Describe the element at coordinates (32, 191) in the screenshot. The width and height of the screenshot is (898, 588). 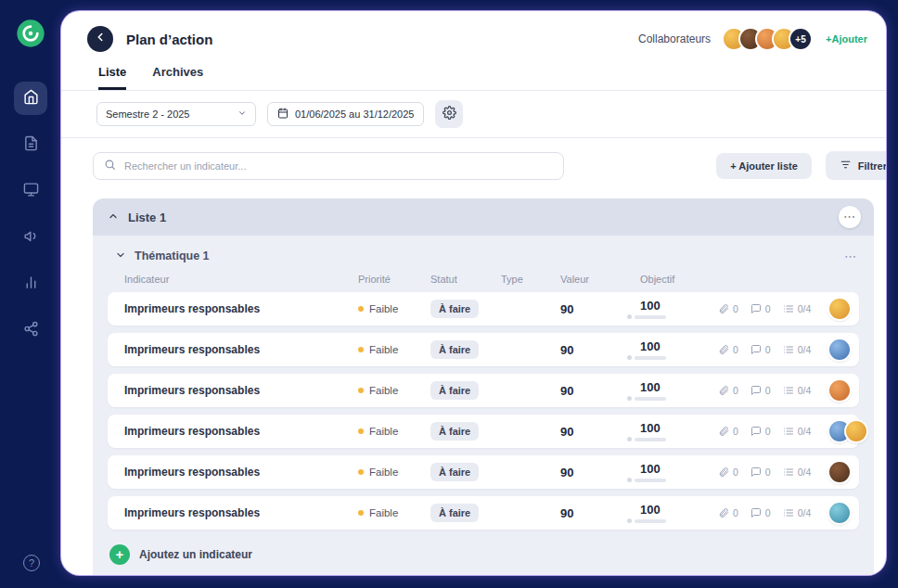
I see `monitor-icon` at that location.